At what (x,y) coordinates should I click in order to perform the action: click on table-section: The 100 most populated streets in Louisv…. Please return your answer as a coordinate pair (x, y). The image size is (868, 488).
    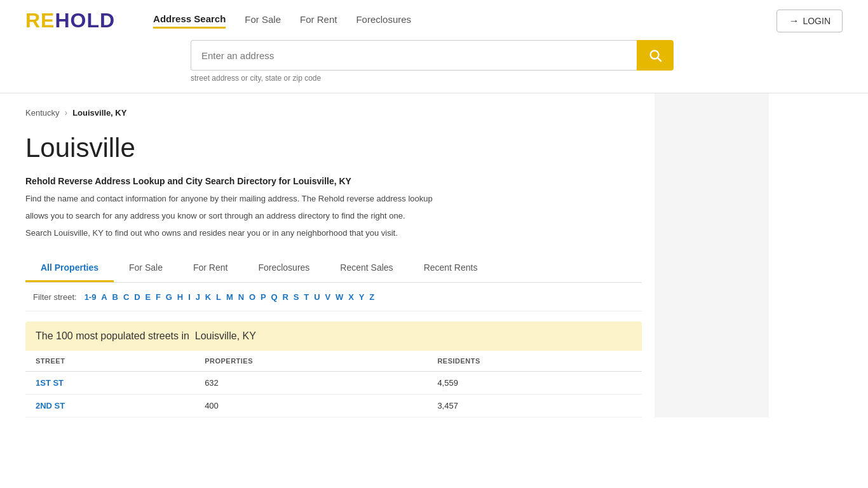
    Looking at the image, I should click on (334, 370).